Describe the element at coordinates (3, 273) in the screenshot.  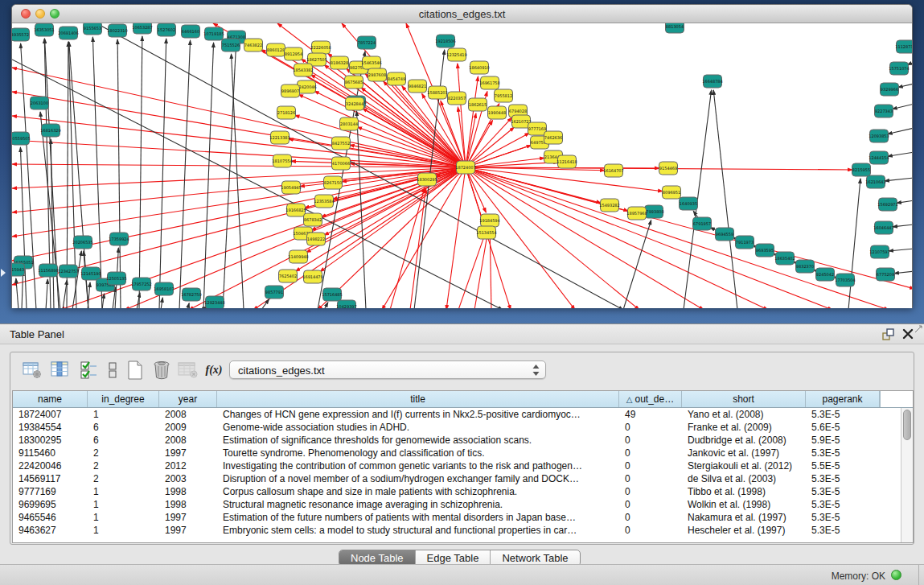
I see `panel-collapse-arrow-icon` at that location.